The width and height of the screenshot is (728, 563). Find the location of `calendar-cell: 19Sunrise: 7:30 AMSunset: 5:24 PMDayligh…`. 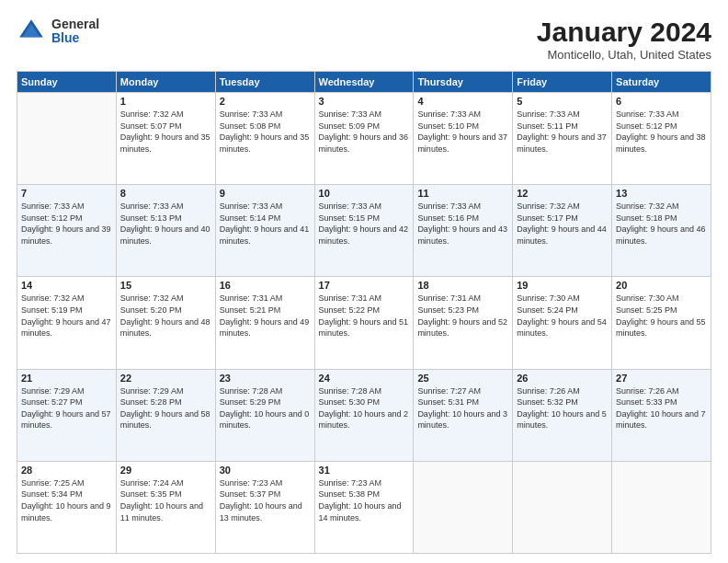

calendar-cell: 19Sunrise: 7:30 AMSunset: 5:24 PMDayligh… is located at coordinates (563, 323).